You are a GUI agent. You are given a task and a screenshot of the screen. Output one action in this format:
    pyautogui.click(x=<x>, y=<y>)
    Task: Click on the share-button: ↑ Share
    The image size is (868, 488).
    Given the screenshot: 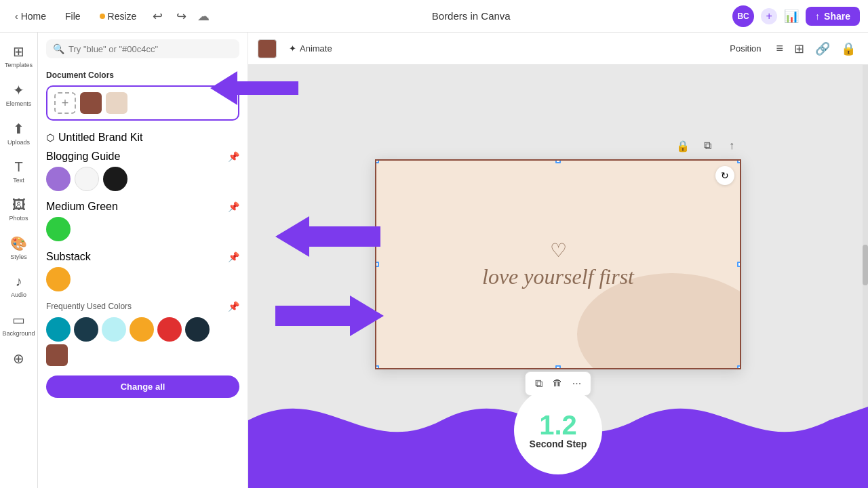 What is the action you would take?
    pyautogui.click(x=833, y=16)
    